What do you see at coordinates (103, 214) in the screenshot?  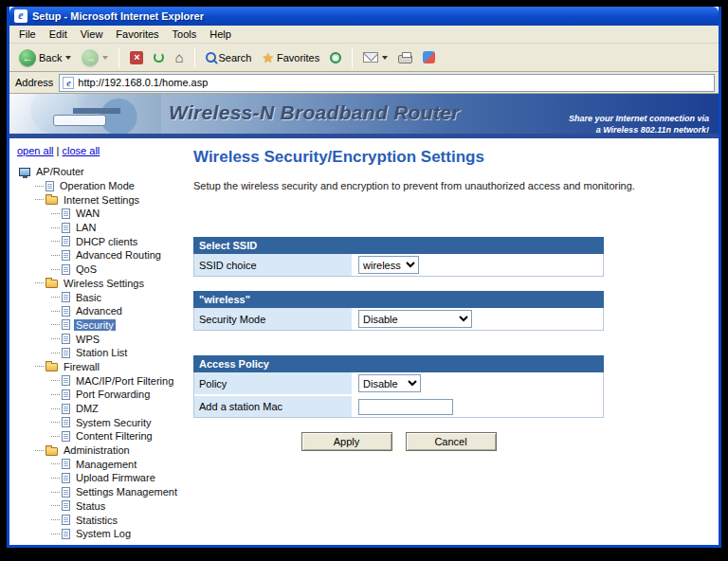 I see `tree-item-wan: WAN` at bounding box center [103, 214].